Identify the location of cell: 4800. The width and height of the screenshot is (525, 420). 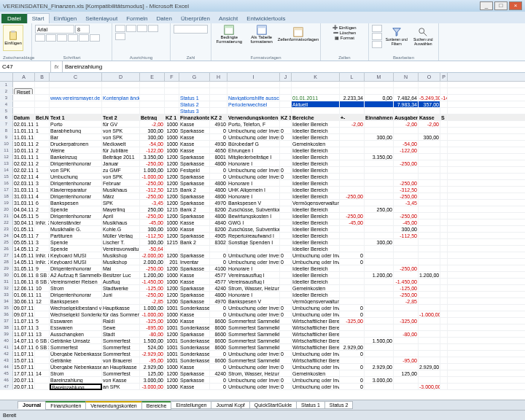
(219, 295).